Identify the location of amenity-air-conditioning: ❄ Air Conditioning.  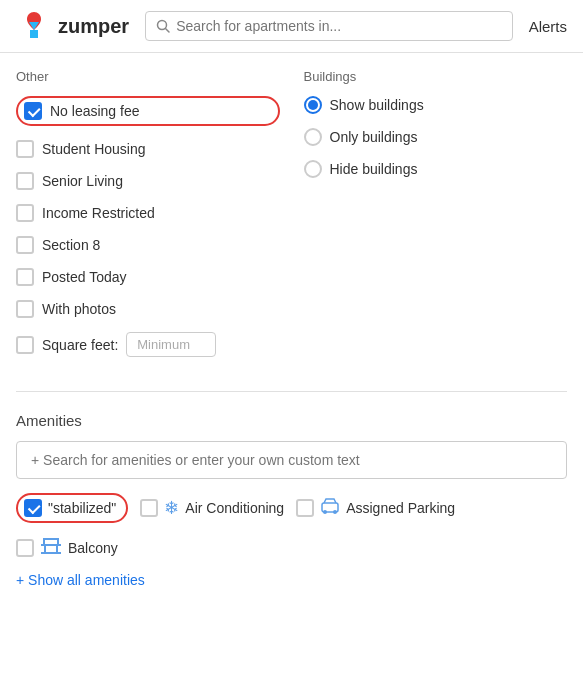
(212, 508).